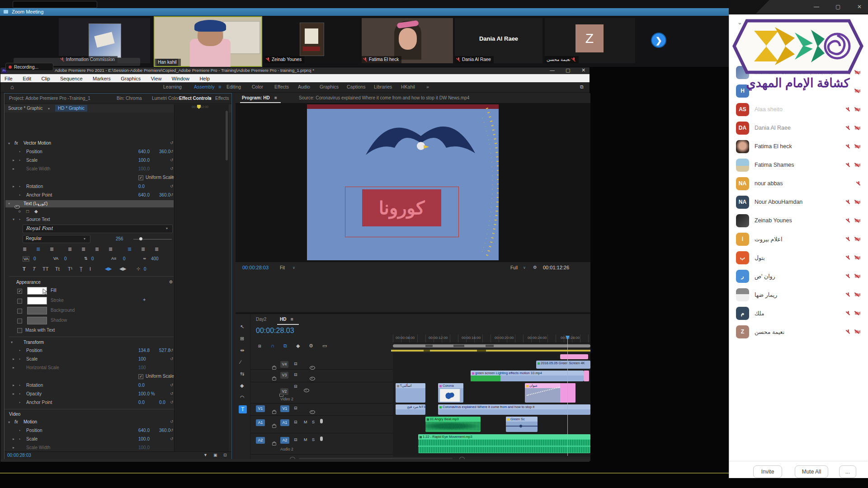 The height and width of the screenshot is (488, 868). I want to click on small-caps-icon: Tt, so click(57, 269).